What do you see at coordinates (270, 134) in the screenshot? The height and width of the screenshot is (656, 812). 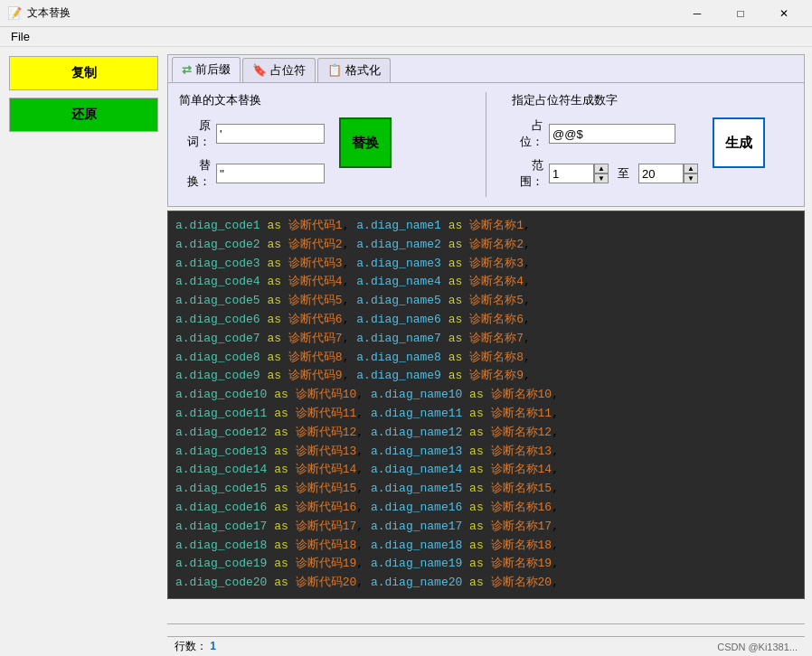 I see `original-input` at bounding box center [270, 134].